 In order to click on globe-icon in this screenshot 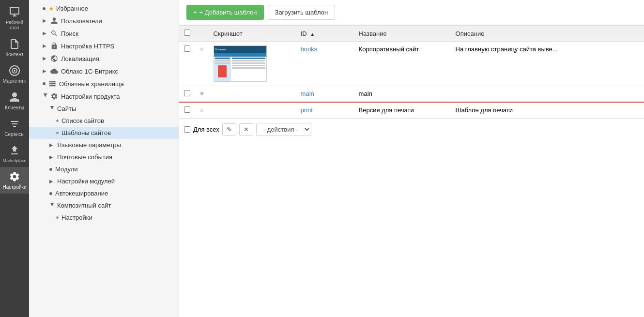, I will do `click(54, 59)`.